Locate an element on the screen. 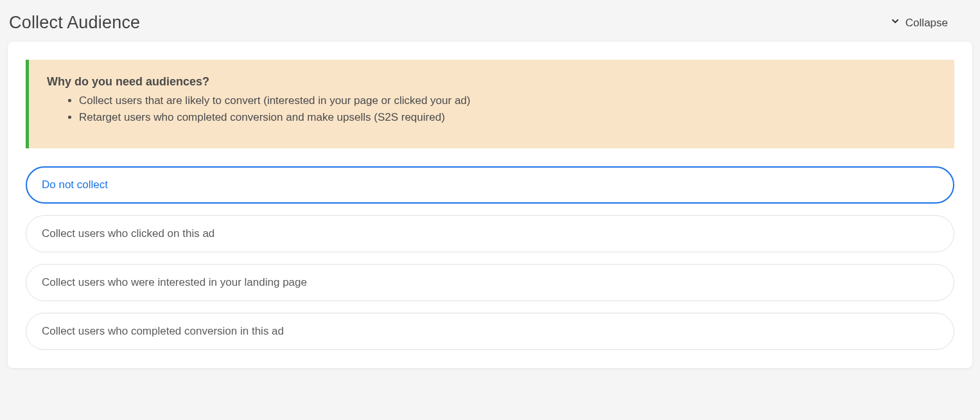  option-clicked-ad: Collect users who clicked on this ad is located at coordinates (490, 234).